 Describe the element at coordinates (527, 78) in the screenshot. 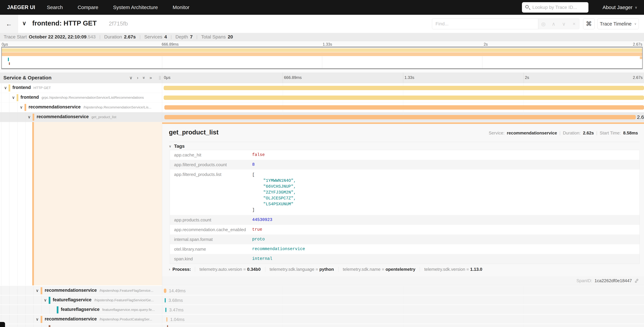

I see `timeline-tick: 2s` at that location.